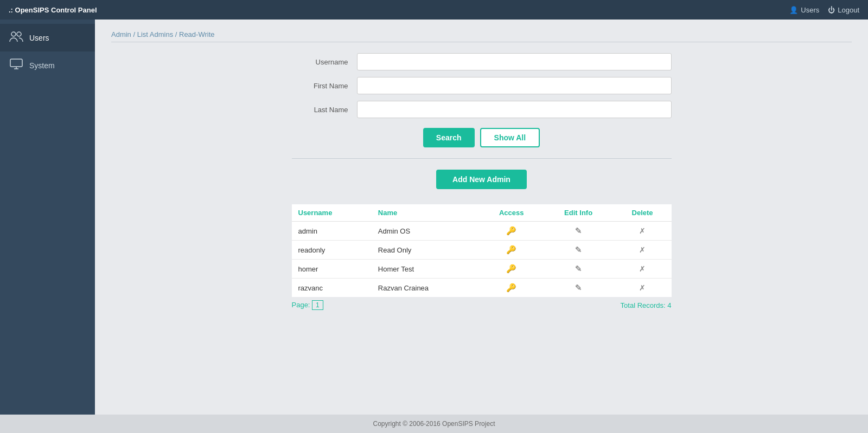 This screenshot has height=433, width=868. Describe the element at coordinates (332, 288) in the screenshot. I see `cell-username: razvanc` at that location.